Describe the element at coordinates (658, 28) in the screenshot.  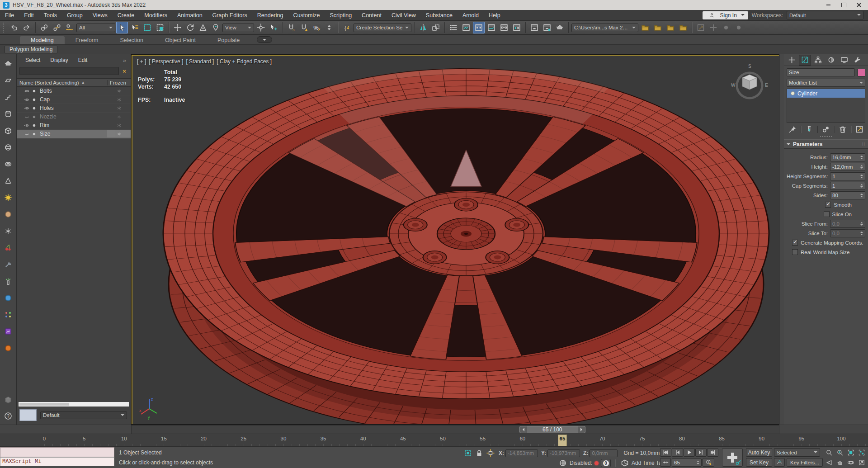
I see `project-folder-2-button` at that location.